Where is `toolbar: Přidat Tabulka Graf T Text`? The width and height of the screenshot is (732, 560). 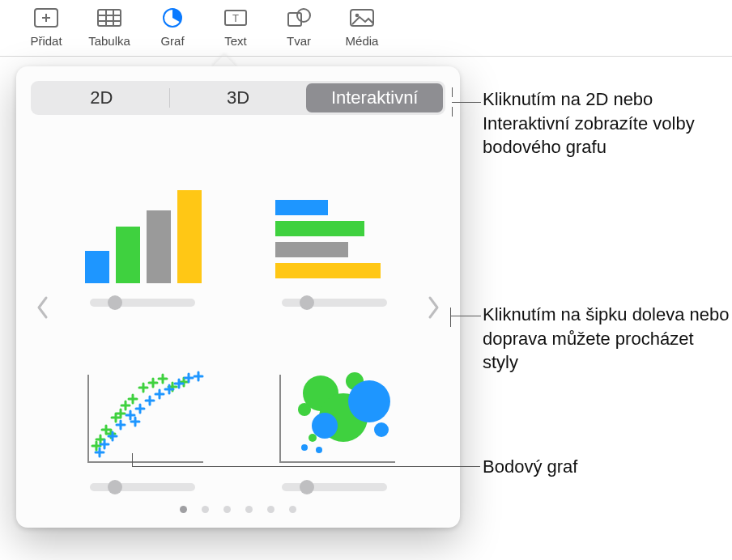
toolbar: Přidat Tabulka Graf T Text is located at coordinates (366, 28).